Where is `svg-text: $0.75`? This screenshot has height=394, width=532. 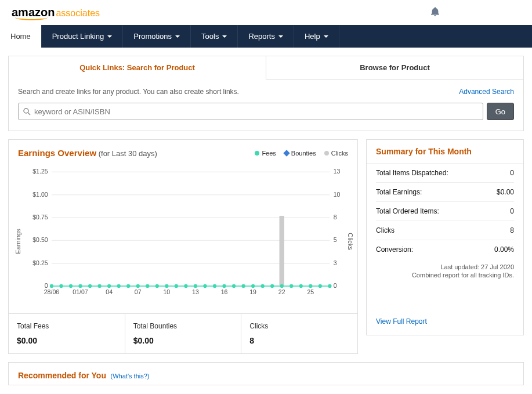
svg-text: $0.75 is located at coordinates (41, 217).